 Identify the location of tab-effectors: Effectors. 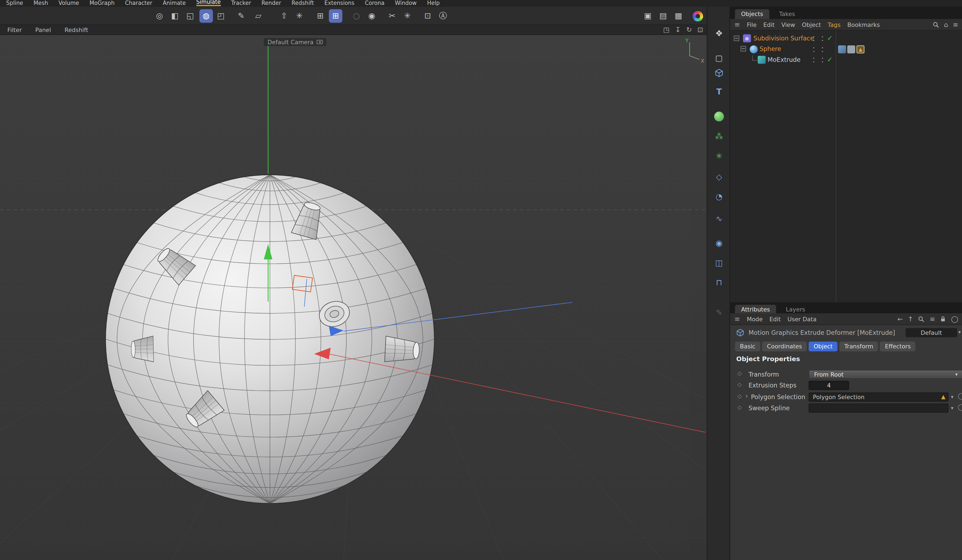
(898, 346).